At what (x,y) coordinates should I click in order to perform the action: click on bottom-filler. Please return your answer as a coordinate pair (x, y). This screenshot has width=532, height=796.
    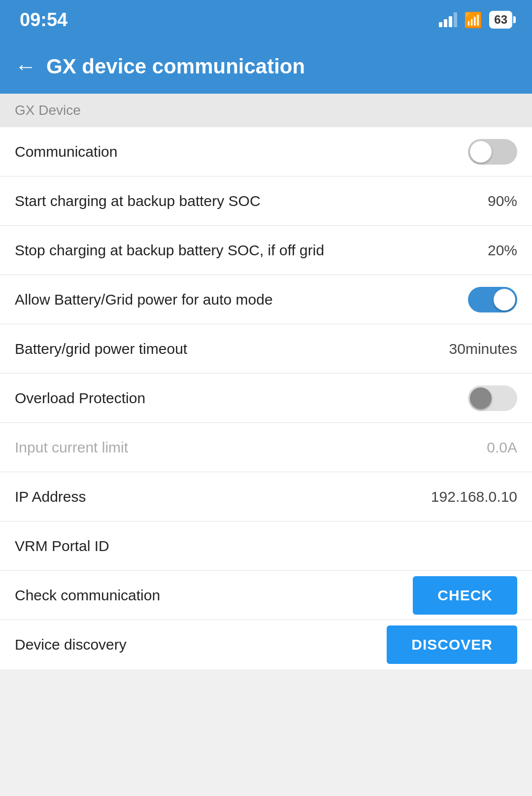
    Looking at the image, I should click on (266, 684).